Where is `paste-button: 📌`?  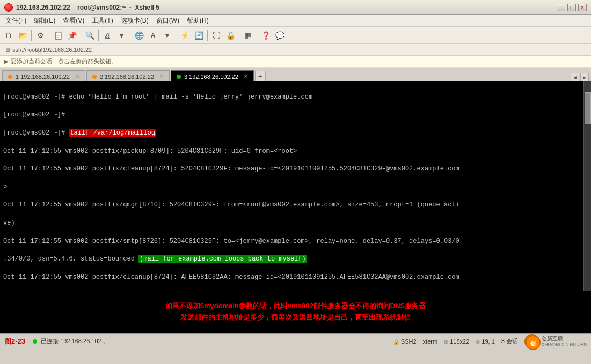
paste-button: 📌 is located at coordinates (72, 35).